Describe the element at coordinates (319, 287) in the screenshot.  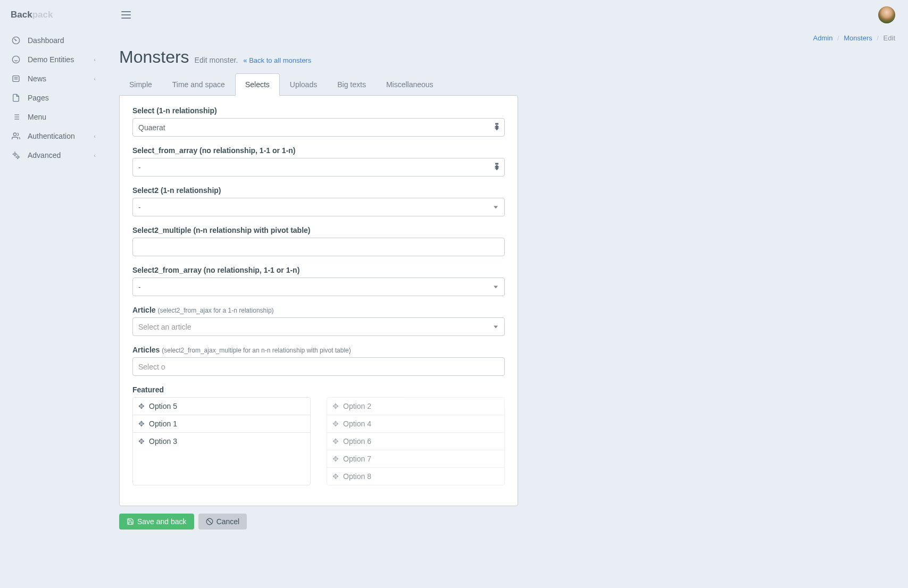
I see `select2-from-array: -` at that location.